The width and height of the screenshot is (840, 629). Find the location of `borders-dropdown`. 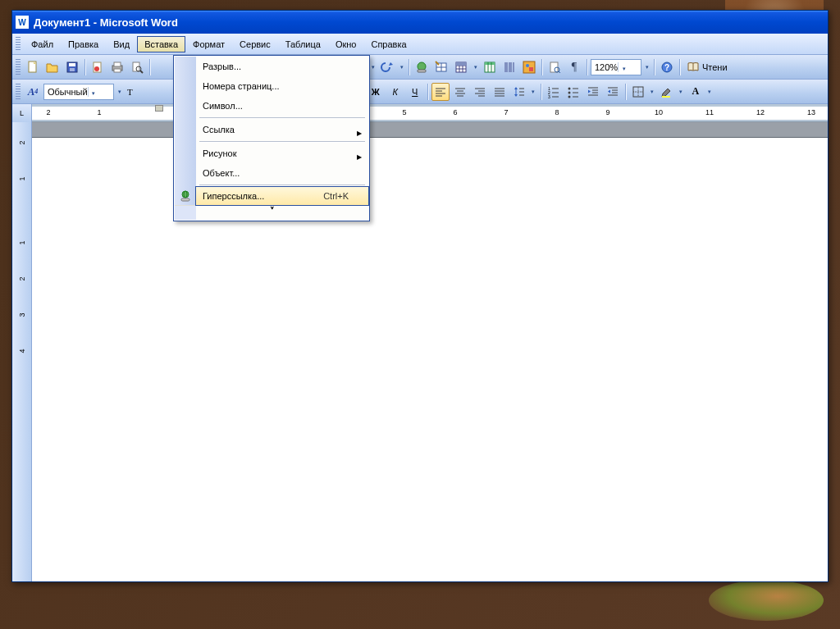

borders-dropdown is located at coordinates (653, 92).